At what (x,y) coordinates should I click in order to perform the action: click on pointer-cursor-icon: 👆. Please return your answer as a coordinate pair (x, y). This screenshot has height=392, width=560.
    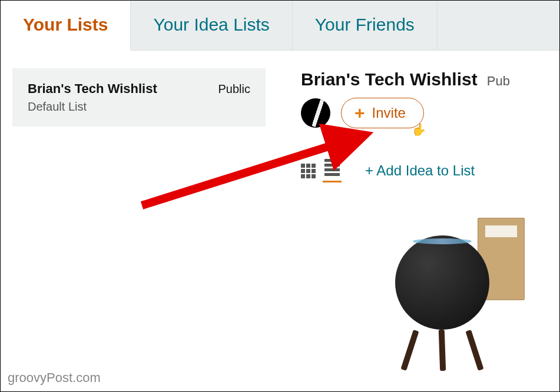
    Looking at the image, I should click on (419, 129).